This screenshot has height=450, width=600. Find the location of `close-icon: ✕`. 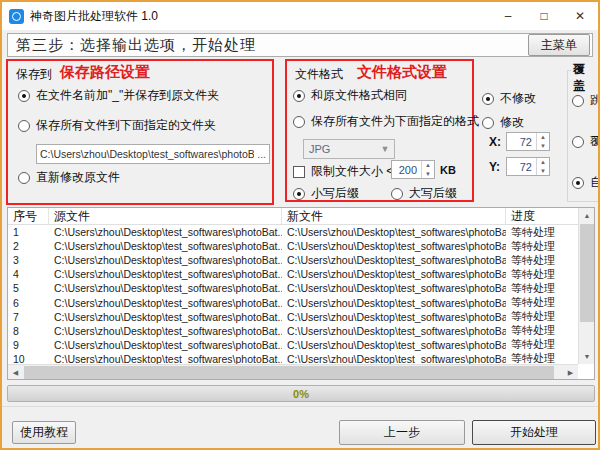

close-icon: ✕ is located at coordinates (580, 16).